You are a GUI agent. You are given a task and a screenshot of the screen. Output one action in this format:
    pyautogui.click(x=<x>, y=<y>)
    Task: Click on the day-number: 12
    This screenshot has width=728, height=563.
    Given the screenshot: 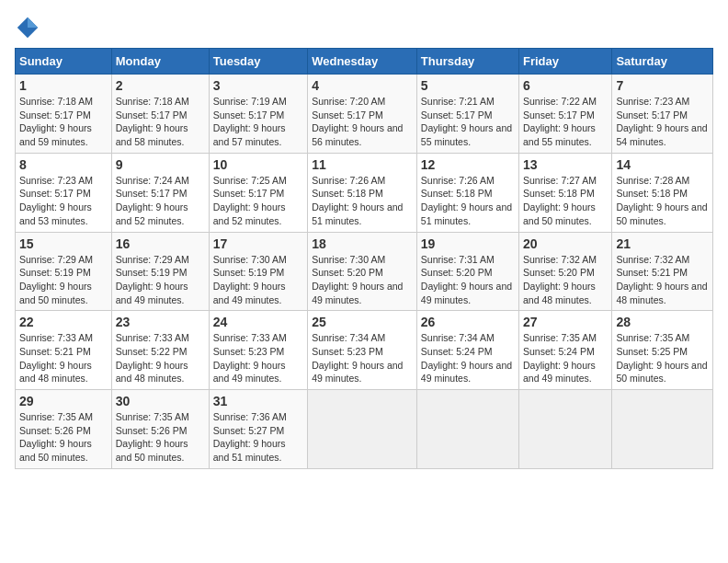 What is the action you would take?
    pyautogui.click(x=468, y=165)
    